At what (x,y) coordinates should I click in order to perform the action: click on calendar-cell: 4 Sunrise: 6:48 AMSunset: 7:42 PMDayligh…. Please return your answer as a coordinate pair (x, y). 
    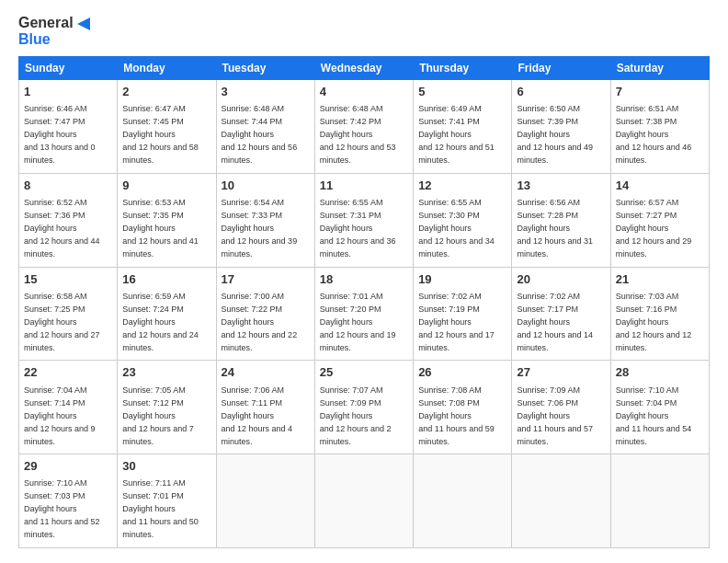
    Looking at the image, I should click on (364, 127).